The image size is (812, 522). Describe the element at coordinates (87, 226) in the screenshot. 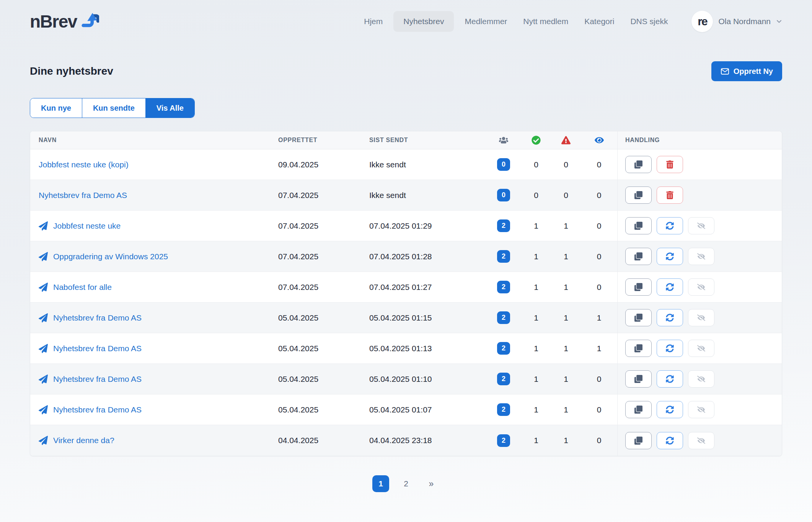

I see `newsletter-link: Jobbfest neste uke` at that location.